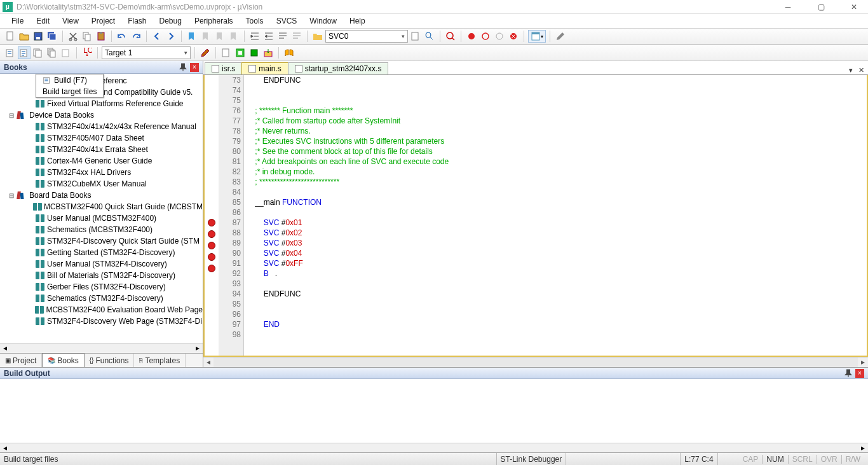  Describe the element at coordinates (434, 448) in the screenshot. I see `build-hscroll: ◂▸` at that location.